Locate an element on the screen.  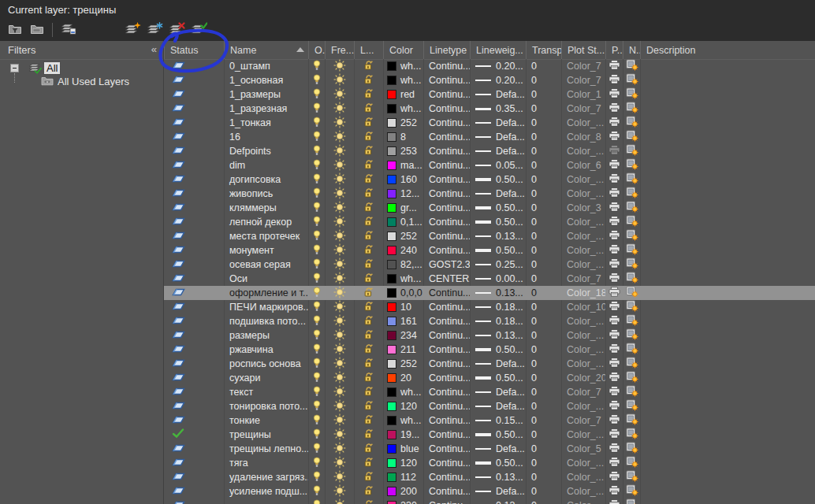
column-header-color: Color is located at coordinates (404, 50).